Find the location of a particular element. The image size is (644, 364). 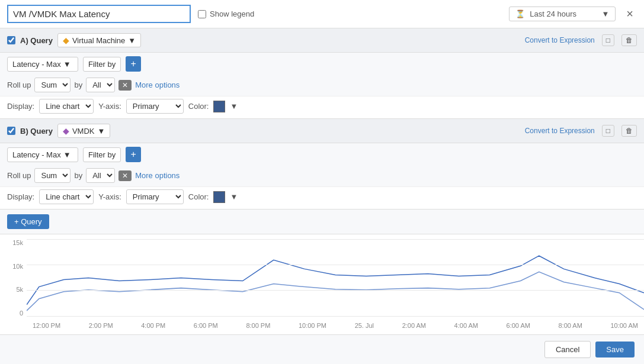

query-b-entity-chevron: ▼ is located at coordinates (101, 131).